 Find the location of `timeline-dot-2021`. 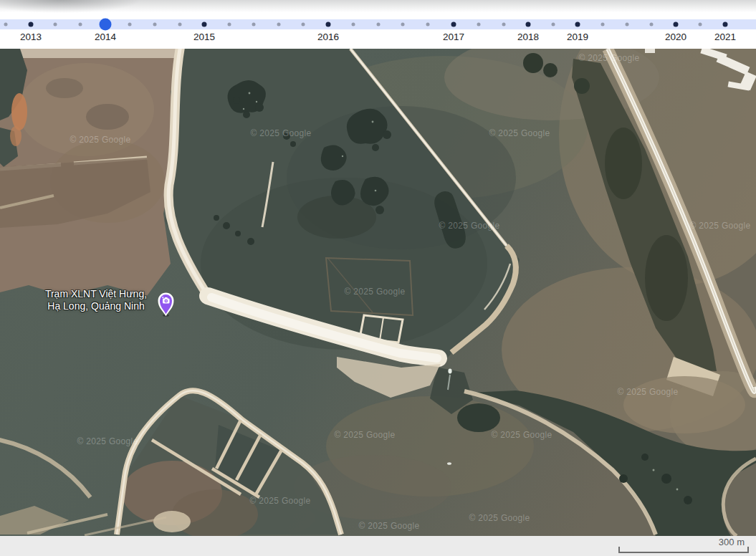

timeline-dot-2021 is located at coordinates (725, 24).